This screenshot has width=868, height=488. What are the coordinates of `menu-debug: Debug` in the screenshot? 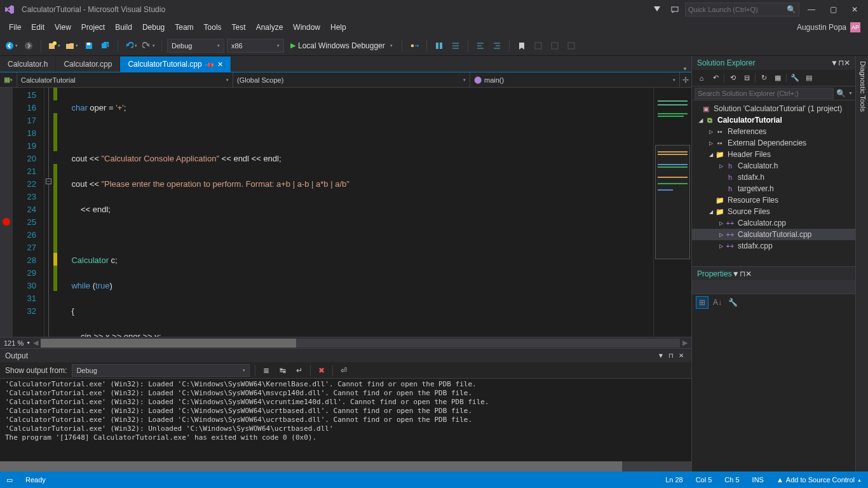 It's located at (154, 27).